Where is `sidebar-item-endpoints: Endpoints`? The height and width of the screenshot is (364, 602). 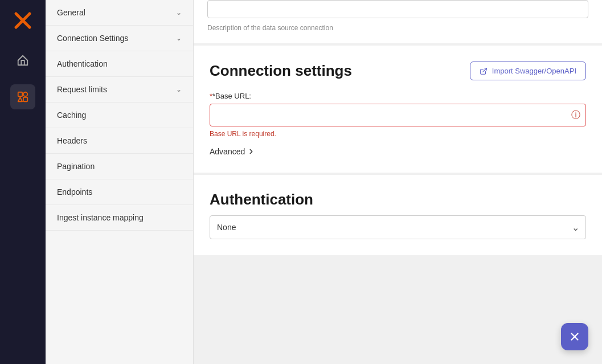
sidebar-item-endpoints: Endpoints is located at coordinates (120, 193).